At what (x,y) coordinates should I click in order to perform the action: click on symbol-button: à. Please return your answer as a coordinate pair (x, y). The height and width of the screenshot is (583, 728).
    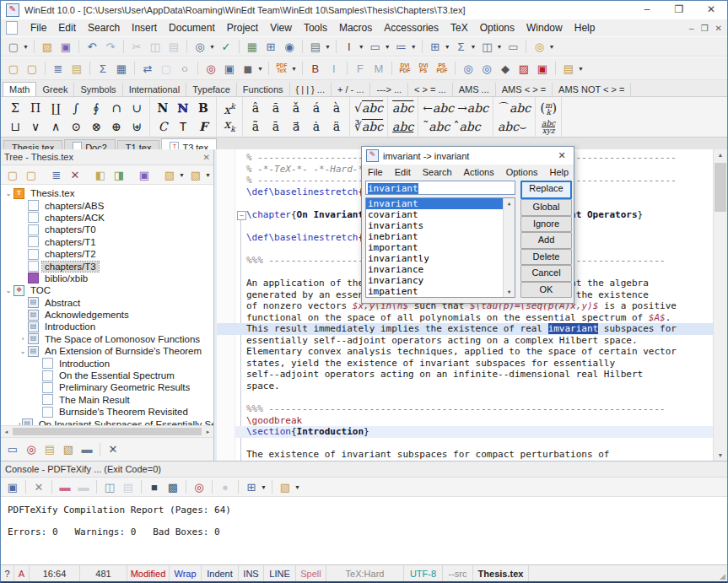
    Looking at the image, I should click on (337, 108).